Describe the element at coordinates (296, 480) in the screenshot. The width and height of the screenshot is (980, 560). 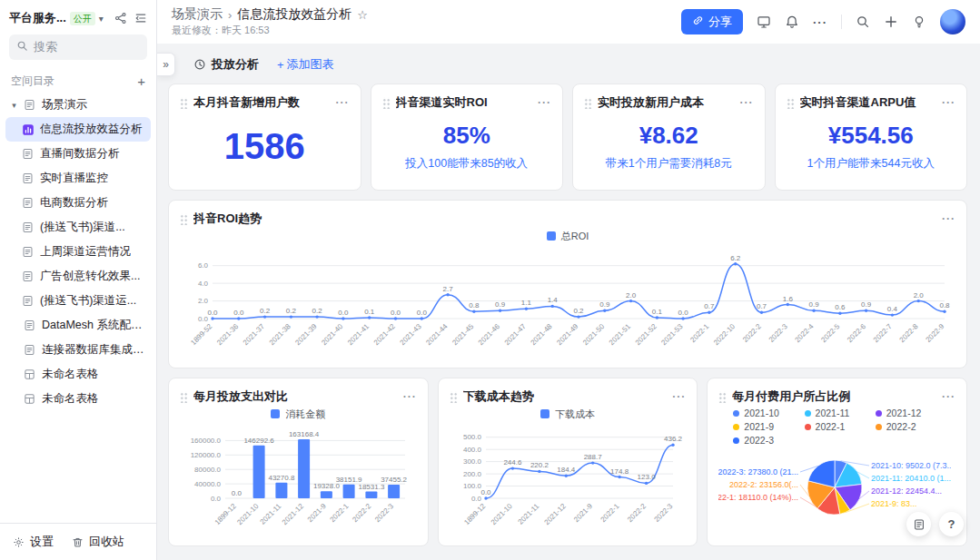
I see `spend-bar-chart: 0.040000.080000.0120000.0160000.00.01462…` at that location.